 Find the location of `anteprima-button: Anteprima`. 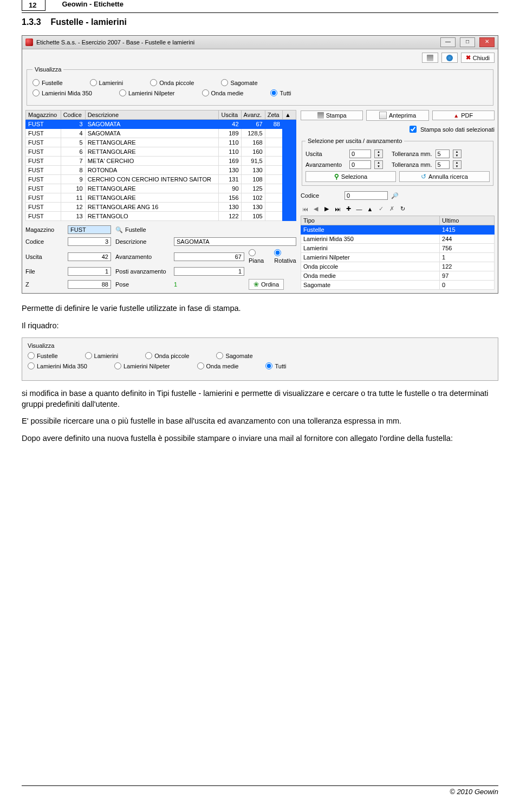

anteprima-button: Anteprima is located at coordinates (398, 115).